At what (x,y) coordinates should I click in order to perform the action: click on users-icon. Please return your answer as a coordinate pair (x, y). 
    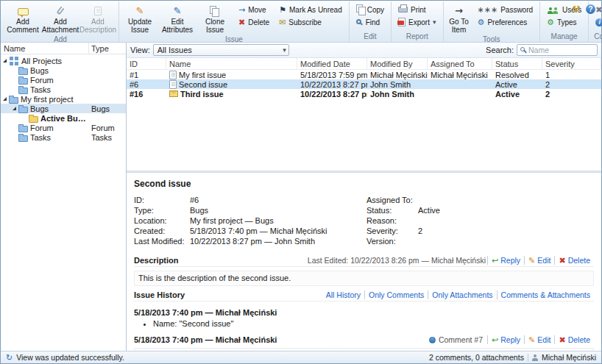
    Looking at the image, I should click on (553, 10).